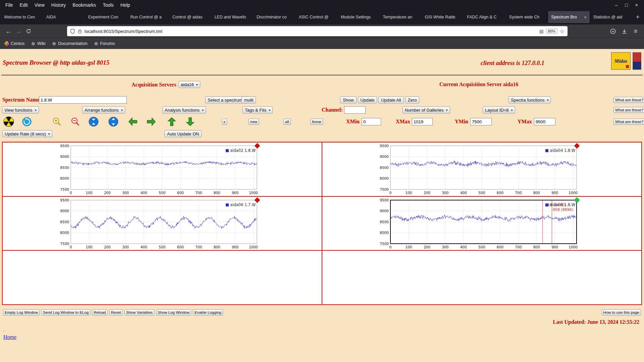  What do you see at coordinates (94, 122) in the screenshot?
I see `compress-y-icon` at bounding box center [94, 122].